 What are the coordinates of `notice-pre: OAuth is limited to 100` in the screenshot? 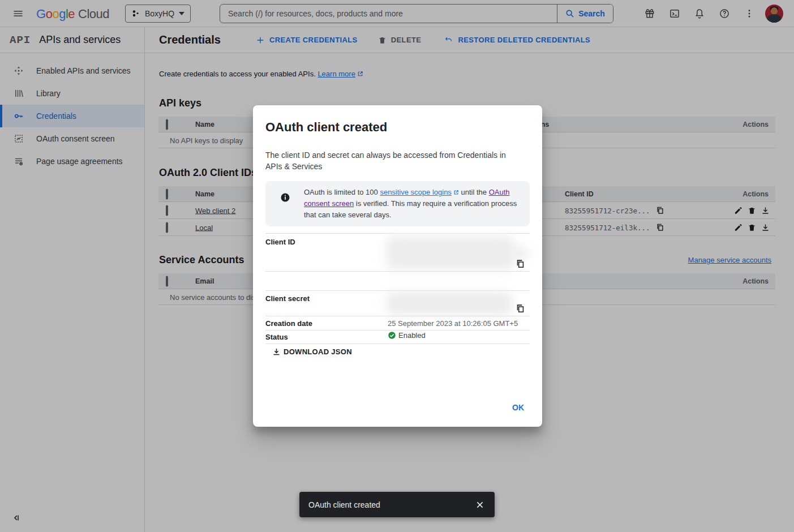 It's located at (342, 192).